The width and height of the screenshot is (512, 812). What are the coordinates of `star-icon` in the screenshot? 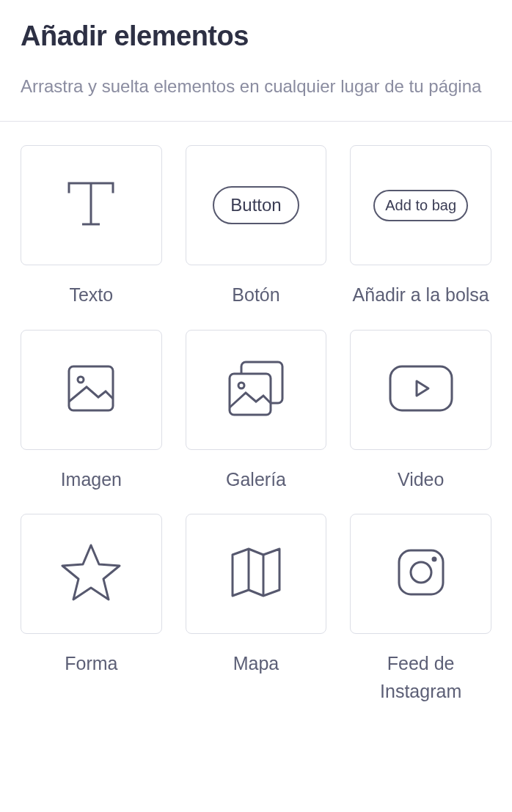 It's located at (91, 574).